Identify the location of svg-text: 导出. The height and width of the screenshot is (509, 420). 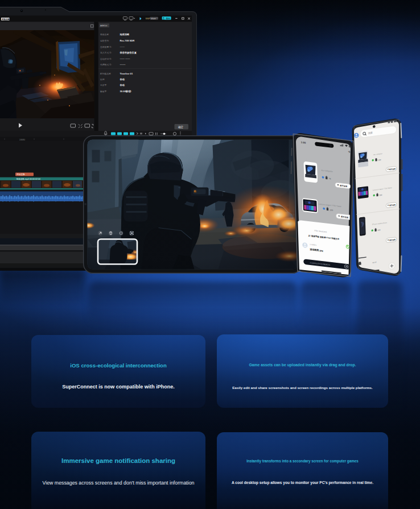
(168, 18).